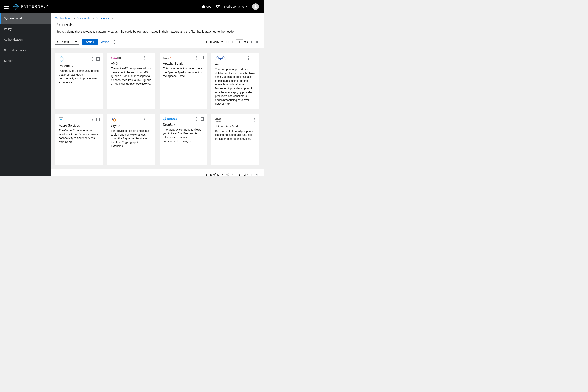 The height and width of the screenshot is (392, 588). I want to click on card-logo: Dropbox, so click(169, 119).